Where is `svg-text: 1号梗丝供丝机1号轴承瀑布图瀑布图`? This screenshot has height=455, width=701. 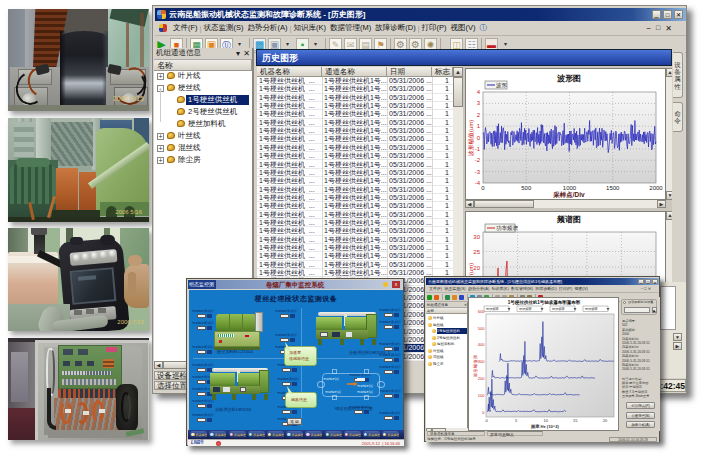
svg-text: 1号梗丝供丝机1号轴承瀑布图瀑布图 is located at coordinates (544, 302).